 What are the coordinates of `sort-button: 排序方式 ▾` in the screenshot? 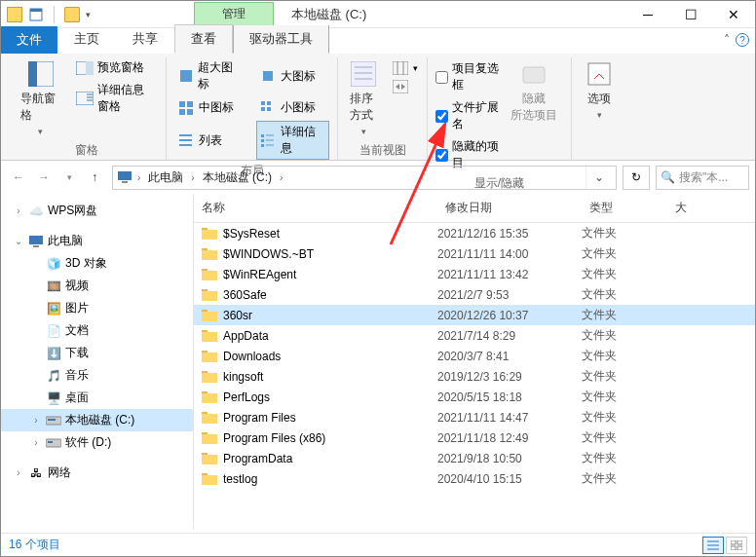 It's located at (363, 98).